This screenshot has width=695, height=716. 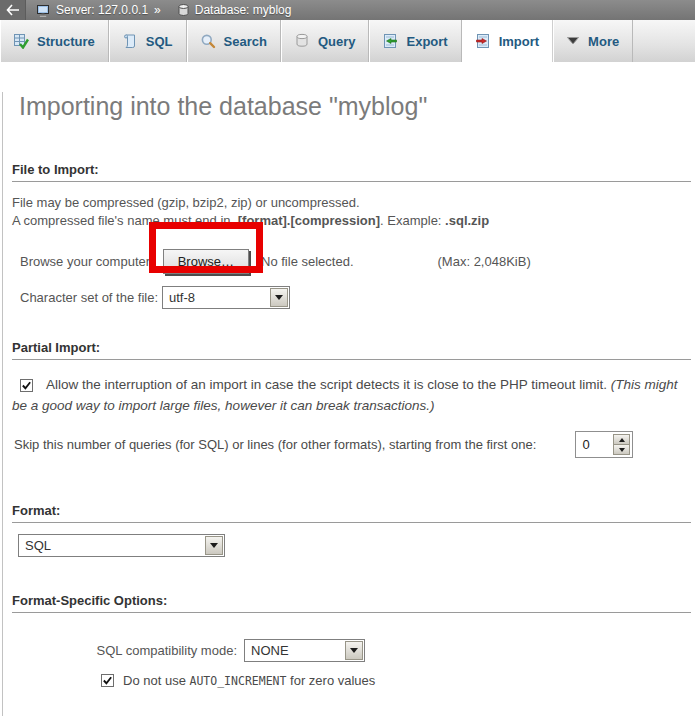 I want to click on charset-label: Character set of the file:, so click(x=89, y=298).